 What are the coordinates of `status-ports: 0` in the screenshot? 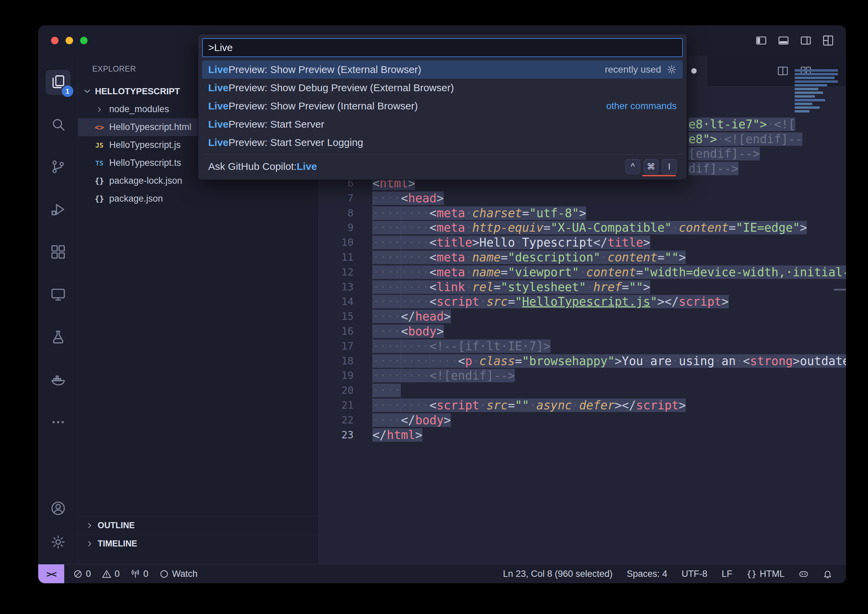 It's located at (139, 574).